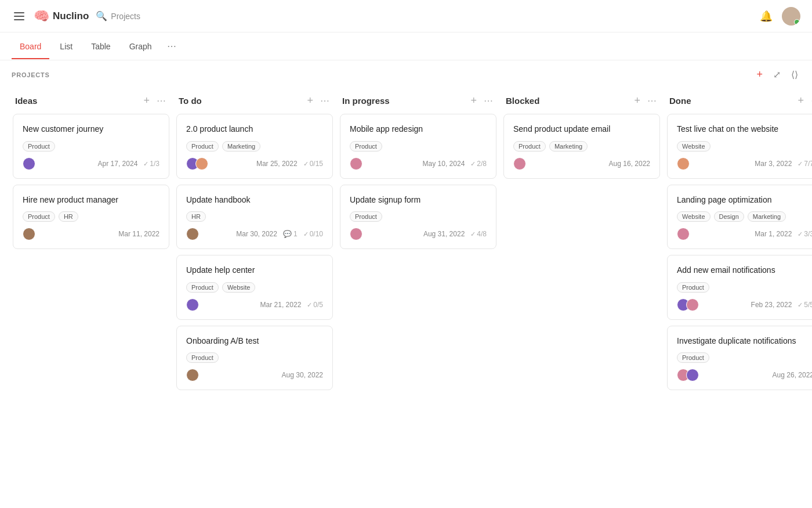 The height and width of the screenshot is (508, 812). What do you see at coordinates (783, 164) in the screenshot?
I see `card-meta: Mar 3, 2022✓7/7` at bounding box center [783, 164].